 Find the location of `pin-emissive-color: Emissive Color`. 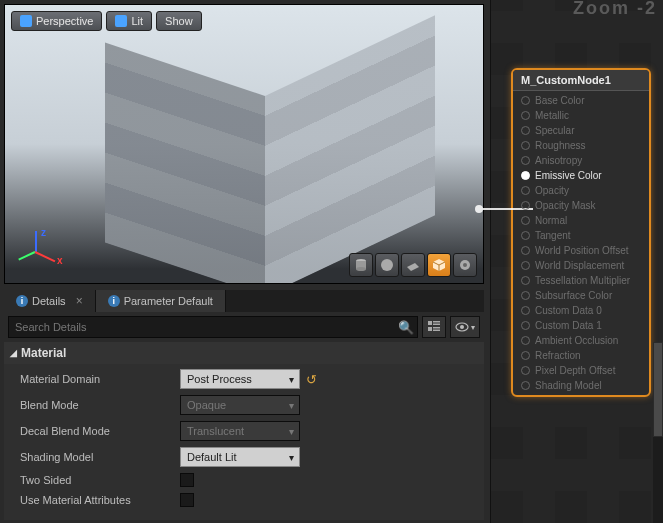

pin-emissive-color: Emissive Color is located at coordinates (581, 176).